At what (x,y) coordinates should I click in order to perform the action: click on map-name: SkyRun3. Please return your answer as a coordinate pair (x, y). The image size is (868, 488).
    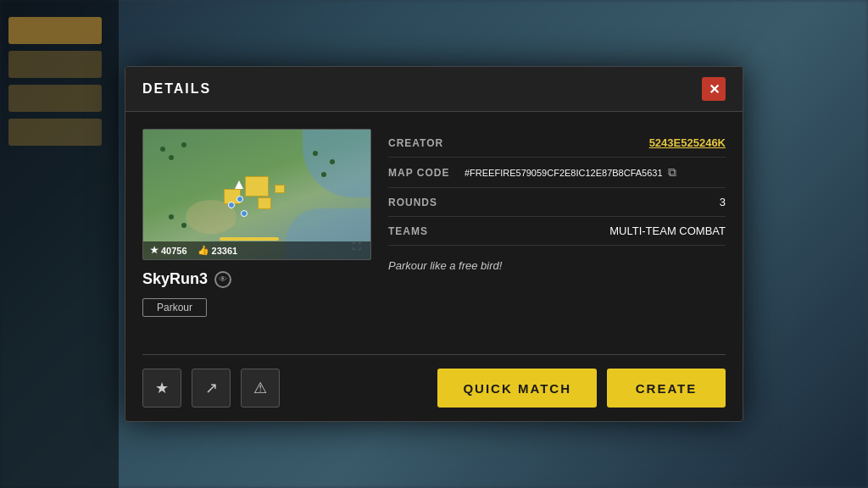
    Looking at the image, I should click on (175, 280).